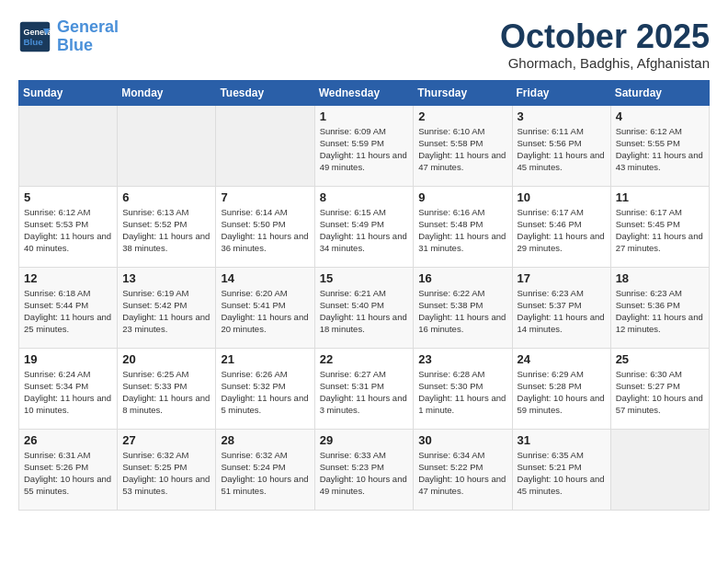  What do you see at coordinates (660, 116) in the screenshot?
I see `day-number: 4` at bounding box center [660, 116].